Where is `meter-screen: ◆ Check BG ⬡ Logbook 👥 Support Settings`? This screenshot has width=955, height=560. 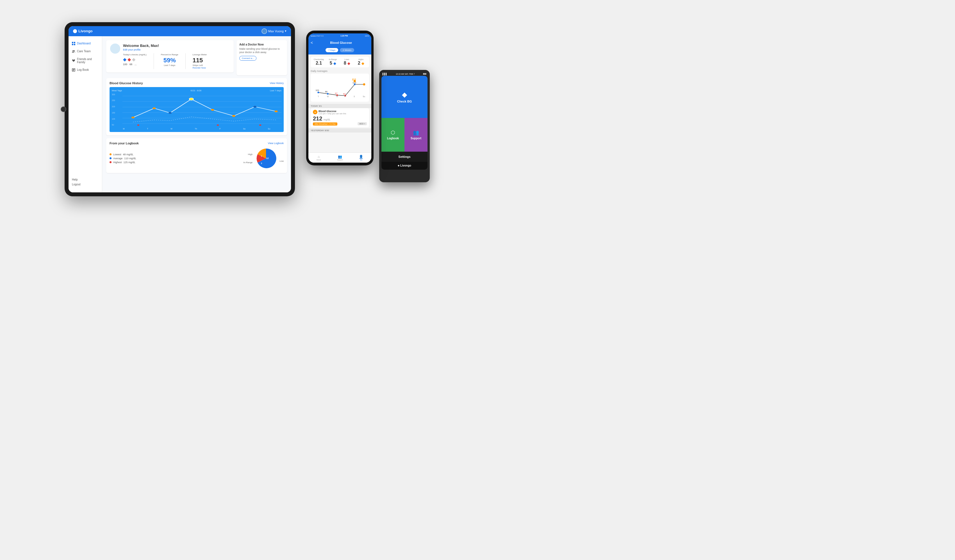 meter-screen: ◆ Check BG ⬡ Logbook 👥 Support Settings is located at coordinates (405, 123).